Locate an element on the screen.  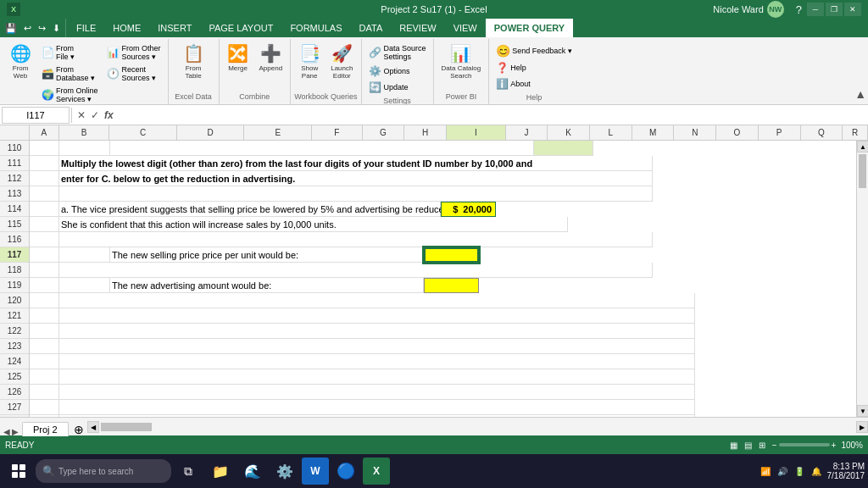
col-header-o: O is located at coordinates (737, 132).